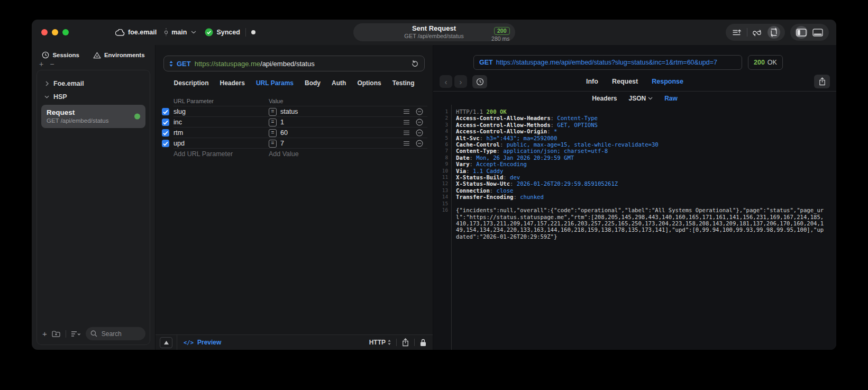 Image resolution: width=868 pixels, height=390 pixels. I want to click on method-label: GET, so click(184, 64).